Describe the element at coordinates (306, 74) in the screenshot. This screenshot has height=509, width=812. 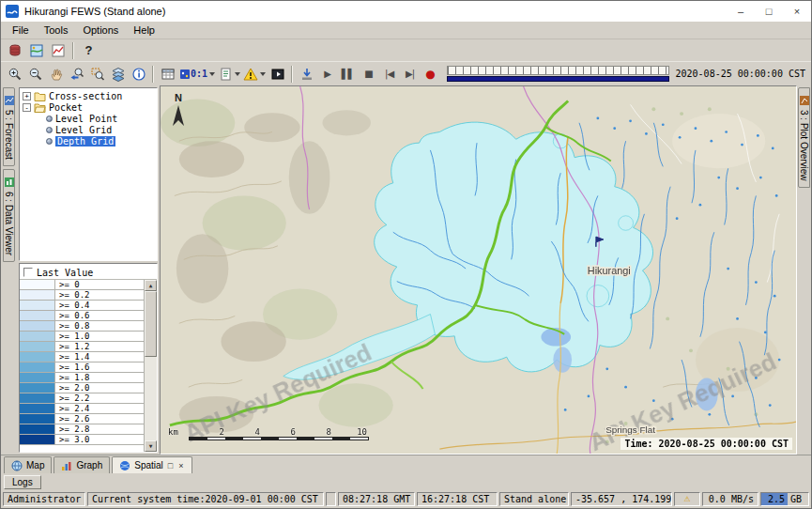
I see `export-animation-icon` at that location.